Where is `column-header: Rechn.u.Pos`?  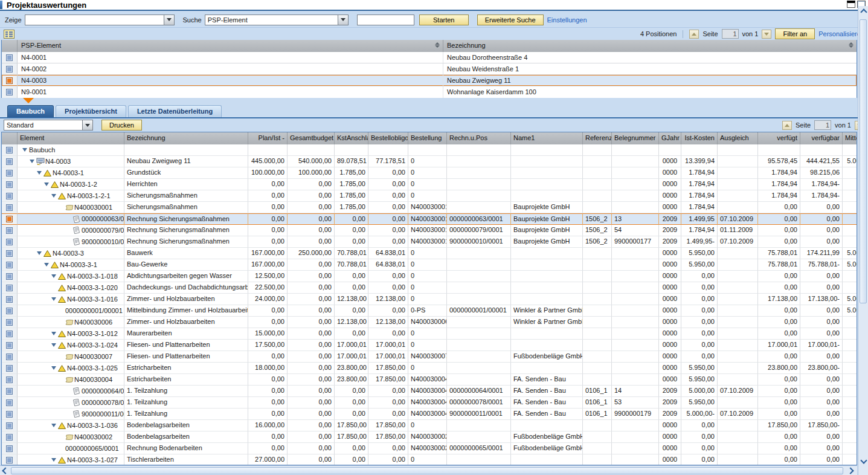 column-header: Rechn.u.Pos is located at coordinates (479, 138).